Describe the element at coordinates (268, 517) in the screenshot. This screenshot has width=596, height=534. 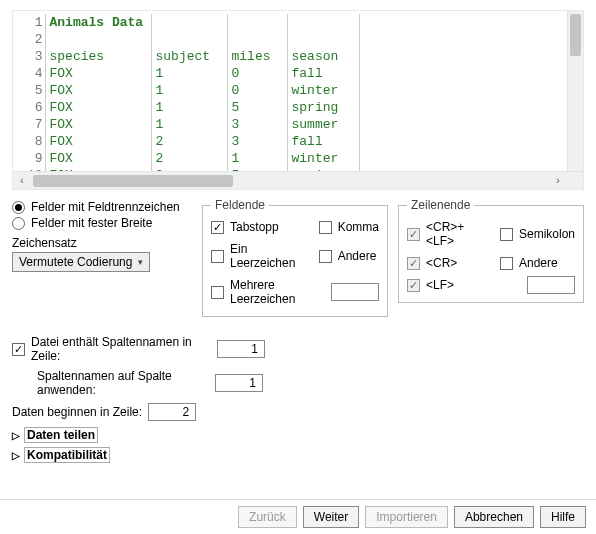
I see `back-button: Zurück` at that location.